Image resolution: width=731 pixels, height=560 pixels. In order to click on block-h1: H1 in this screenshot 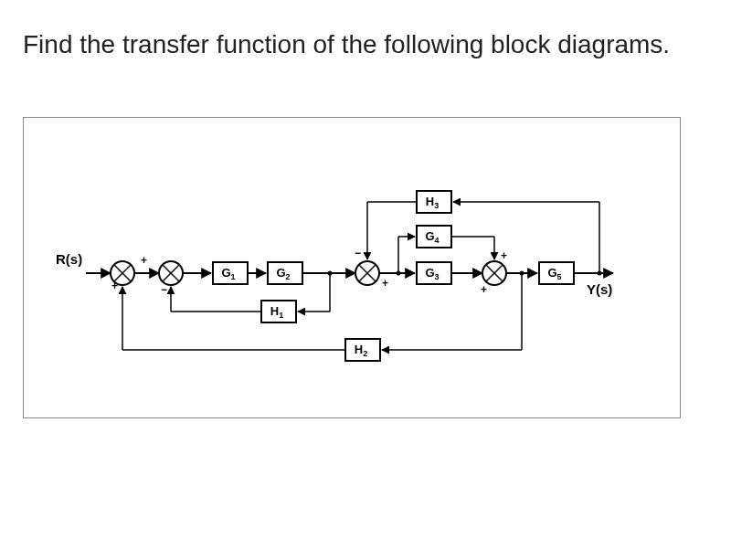, I will do `click(279, 312)`.